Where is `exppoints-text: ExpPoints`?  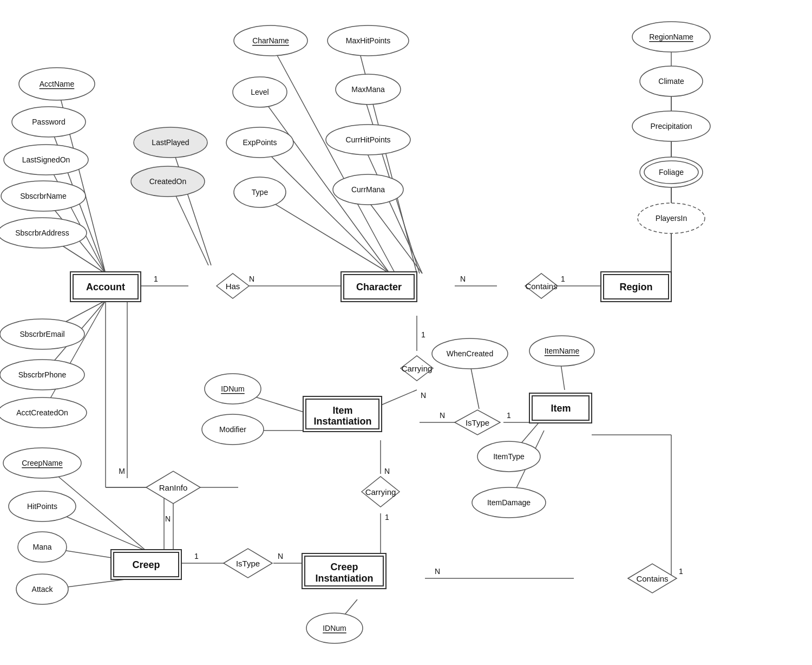
exppoints-text: ExpPoints is located at coordinates (260, 142).